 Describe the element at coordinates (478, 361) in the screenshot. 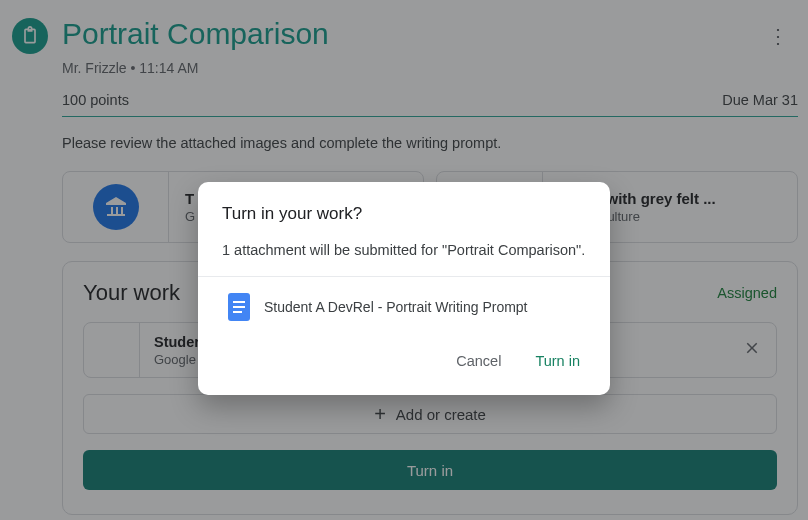

I see `cancel-button: Cancel` at that location.